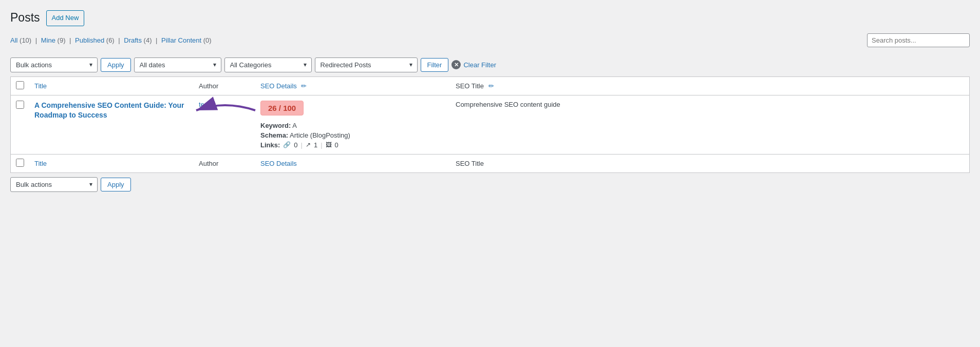 This screenshot has height=347, width=980. Describe the element at coordinates (278, 163) in the screenshot. I see `footer-seo-details-column-header: SEO Details` at that location.